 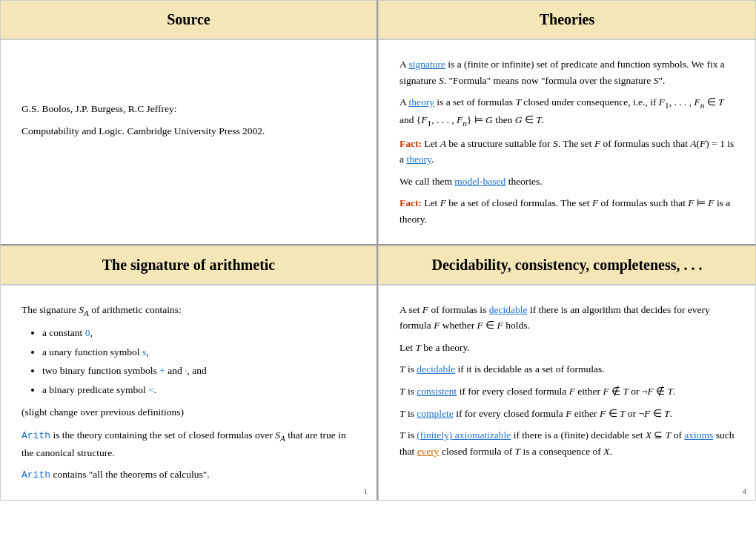 I want to click on page-num-3: 1, so click(x=366, y=491).